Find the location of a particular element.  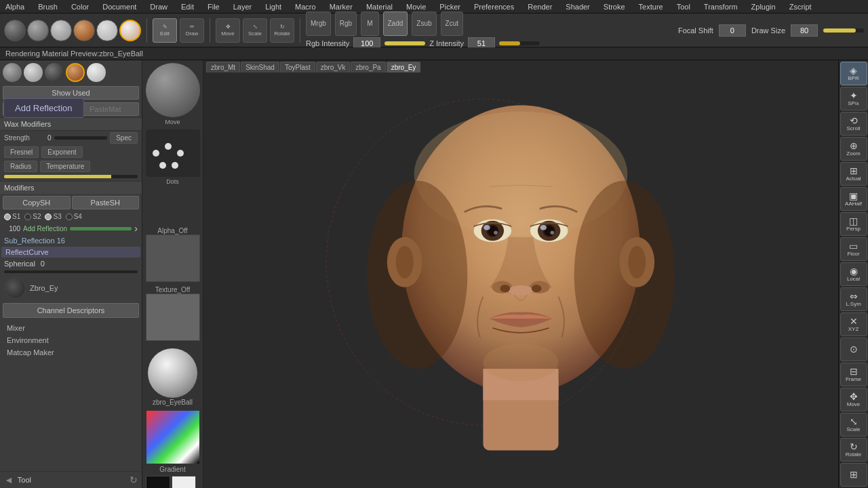

menu-alpha: Alpha is located at coordinates (15, 7).